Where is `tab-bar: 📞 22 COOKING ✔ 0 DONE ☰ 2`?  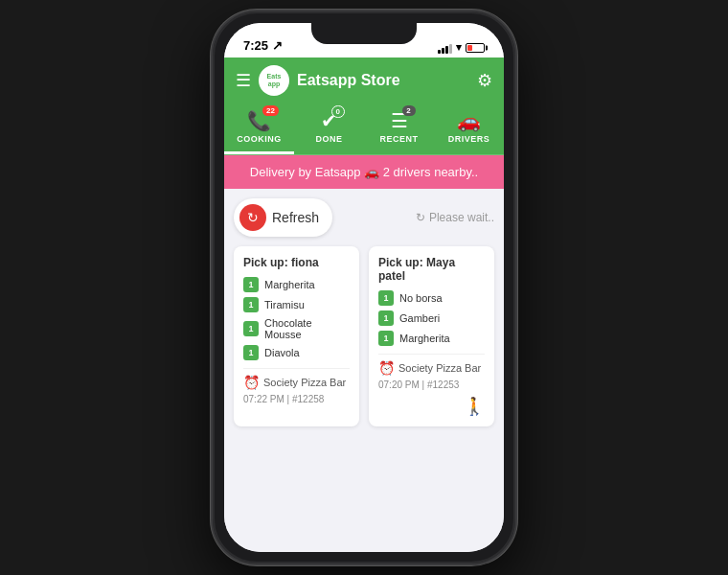
tab-bar: 📞 22 COOKING ✔ 0 DONE ☰ 2 is located at coordinates (364, 129).